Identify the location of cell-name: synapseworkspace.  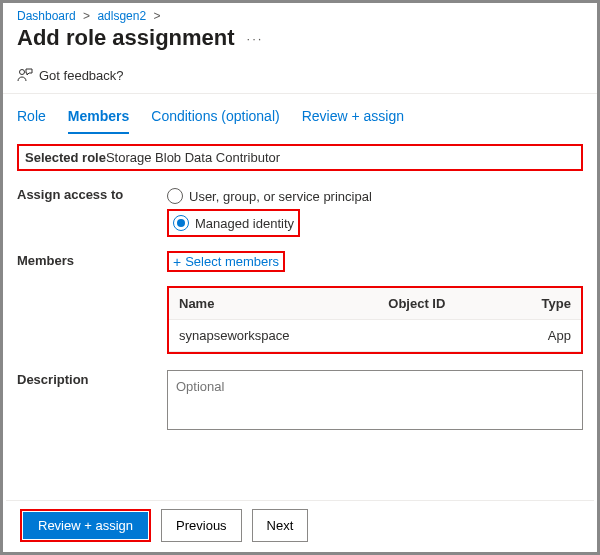
(274, 336).